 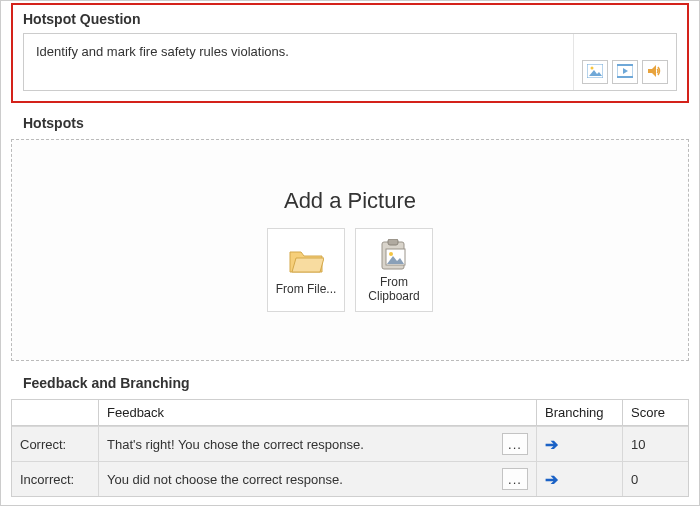 What do you see at coordinates (317, 412) in the screenshot?
I see `header-feedback: Feedback` at bounding box center [317, 412].